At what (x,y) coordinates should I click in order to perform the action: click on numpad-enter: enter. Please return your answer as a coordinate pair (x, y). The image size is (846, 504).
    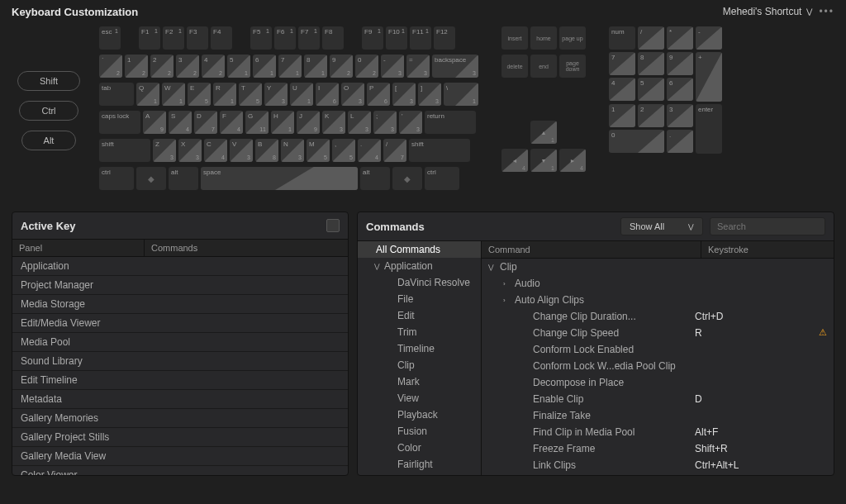
    Looking at the image, I should click on (709, 129).